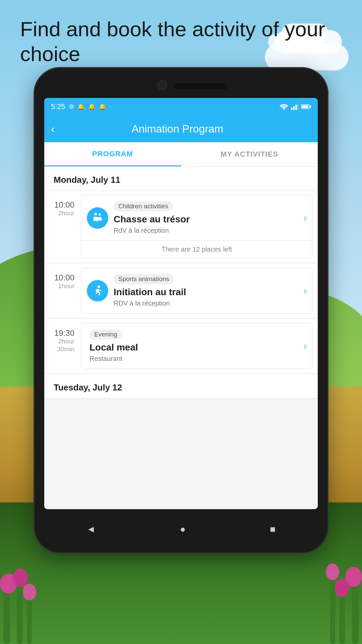 Image resolution: width=362 pixels, height=644 pixels. I want to click on activity-info-3: Evening Local meal Restaurant, so click(195, 346).